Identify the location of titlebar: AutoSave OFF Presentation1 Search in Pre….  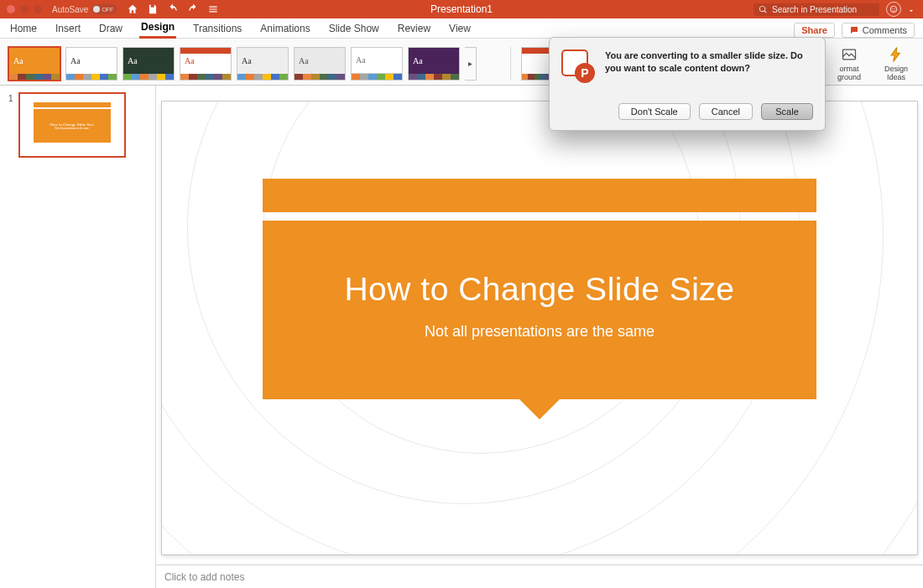
(462, 9).